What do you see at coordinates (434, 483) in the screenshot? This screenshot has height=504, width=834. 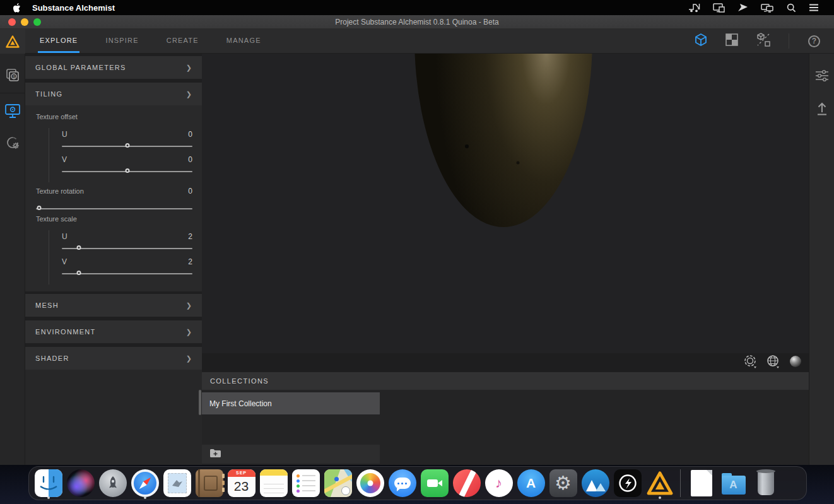 I see `dock-facetime-icon` at bounding box center [434, 483].